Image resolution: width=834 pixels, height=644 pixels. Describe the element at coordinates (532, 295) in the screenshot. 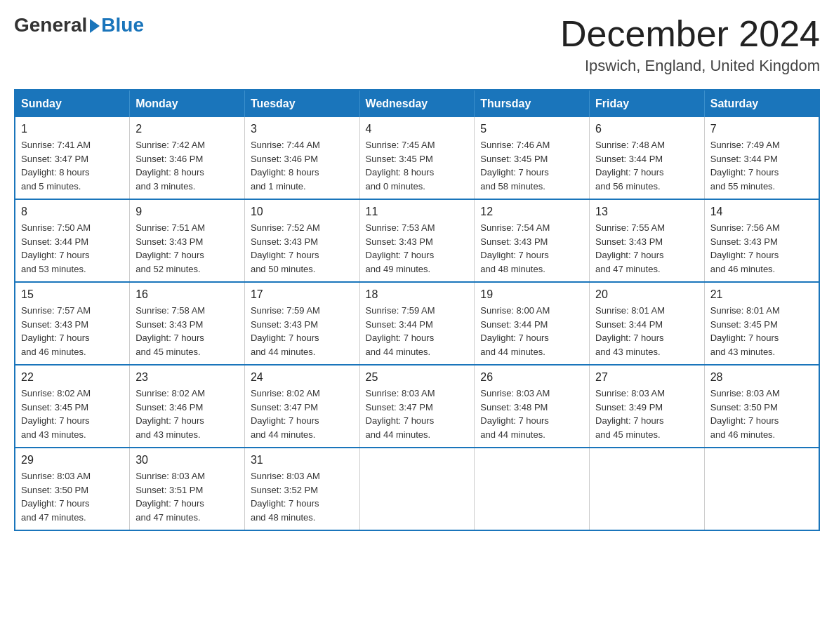

I see `day-number: 19` at that location.